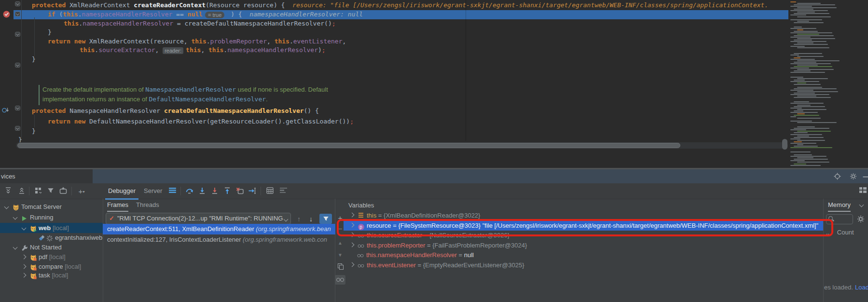  What do you see at coordinates (837, 177) in the screenshot?
I see `crosshair-icon` at bounding box center [837, 177].